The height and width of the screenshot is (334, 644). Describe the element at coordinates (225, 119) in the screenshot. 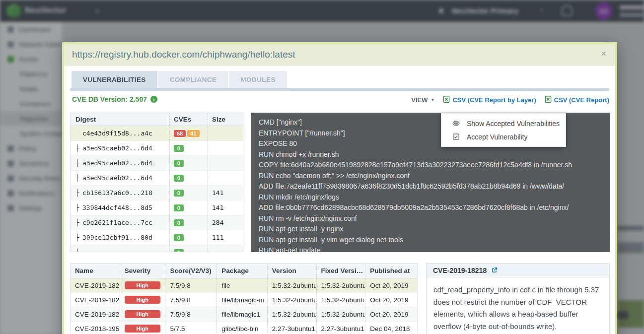

I see `col-size: Size` at that location.